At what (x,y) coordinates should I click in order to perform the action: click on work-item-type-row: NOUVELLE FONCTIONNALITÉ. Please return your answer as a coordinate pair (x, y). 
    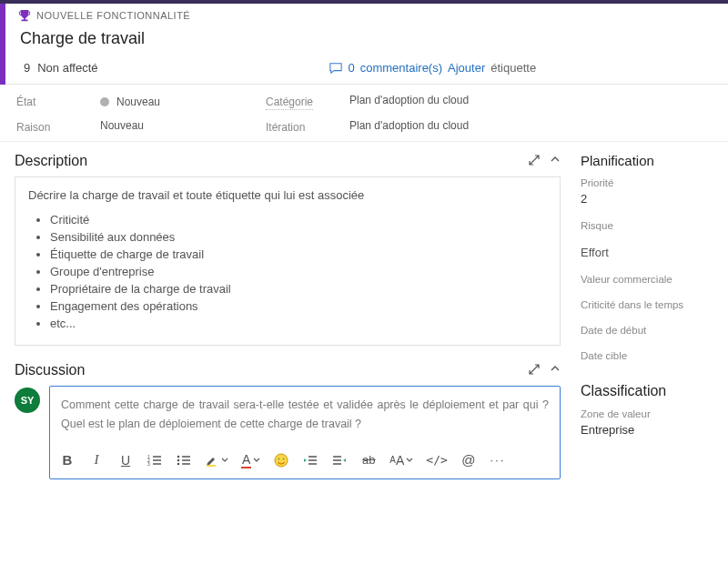
    Looking at the image, I should click on (369, 15).